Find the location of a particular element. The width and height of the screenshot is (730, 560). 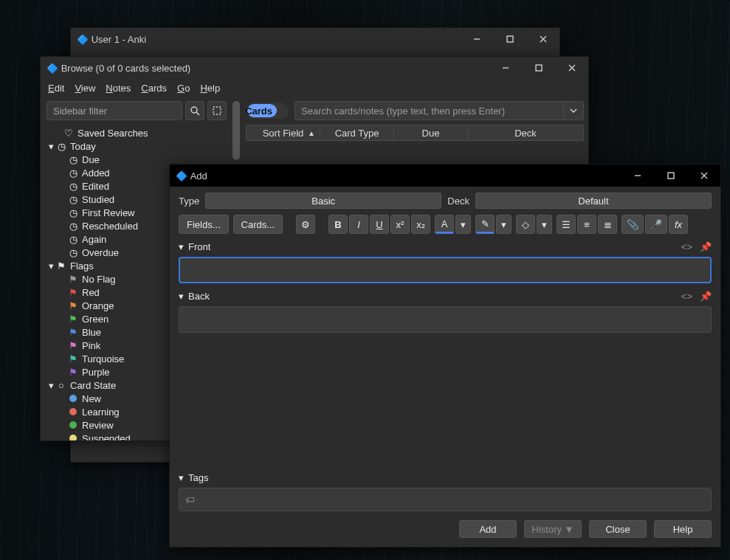

front-field-input is located at coordinates (445, 270).